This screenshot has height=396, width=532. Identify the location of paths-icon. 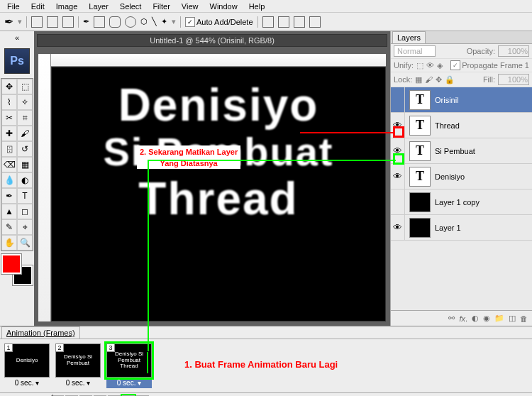
(52, 22).